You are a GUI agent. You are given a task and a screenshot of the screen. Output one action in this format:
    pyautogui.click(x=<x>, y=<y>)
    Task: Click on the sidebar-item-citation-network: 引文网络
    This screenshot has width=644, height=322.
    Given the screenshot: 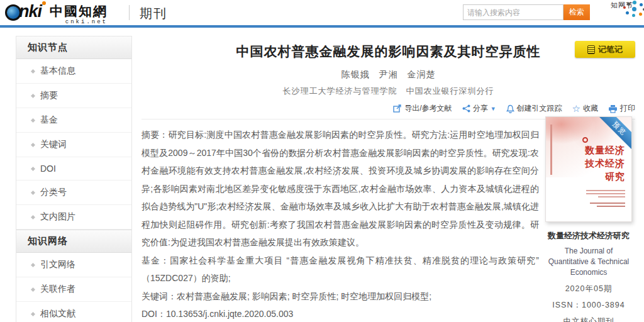 What is the action you would take?
    pyautogui.click(x=74, y=265)
    